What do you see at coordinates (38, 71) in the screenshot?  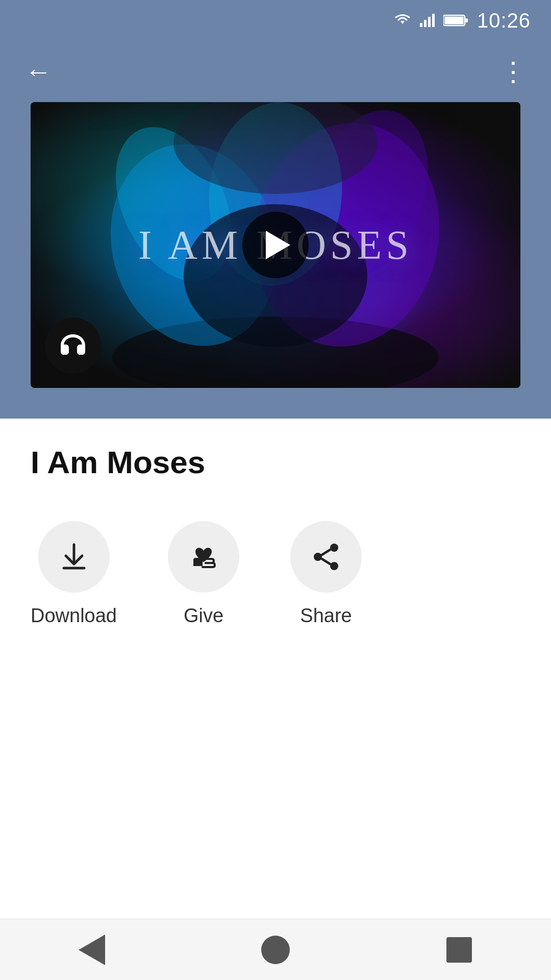 I see `back-arrow-icon: ←` at bounding box center [38, 71].